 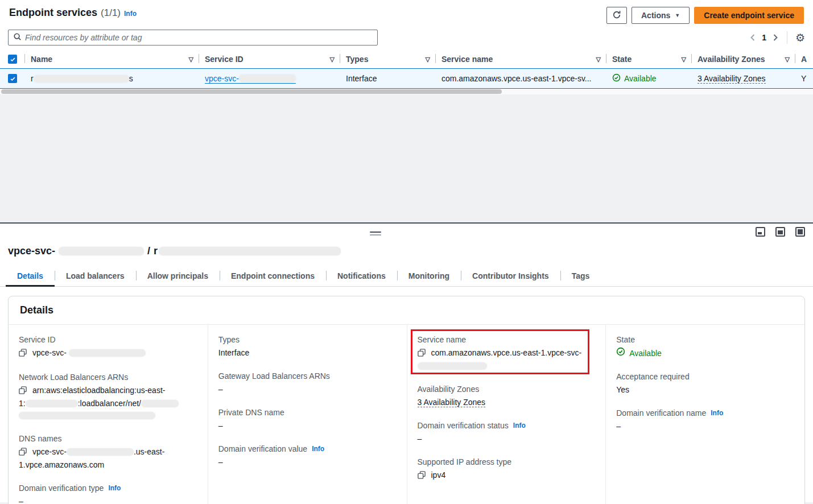 I want to click on horizontal-scrollbar, so click(x=406, y=92).